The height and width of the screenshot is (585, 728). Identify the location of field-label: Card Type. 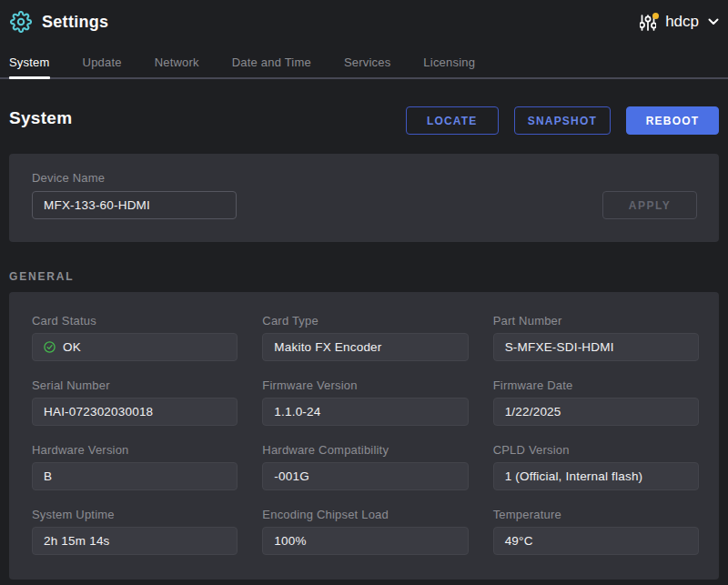
(365, 320).